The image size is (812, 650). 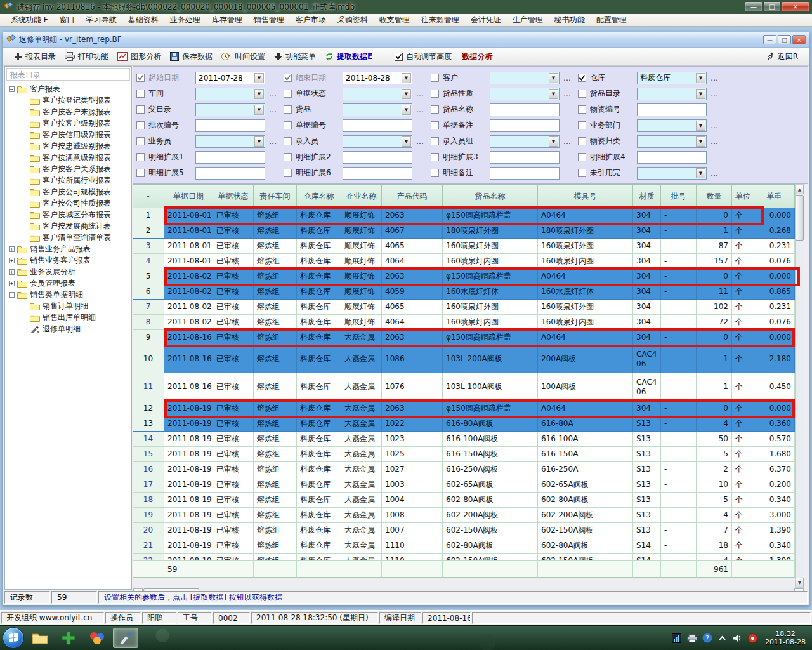 What do you see at coordinates (707, 639) in the screenshot?
I see `tray-help-tray: ?` at bounding box center [707, 639].